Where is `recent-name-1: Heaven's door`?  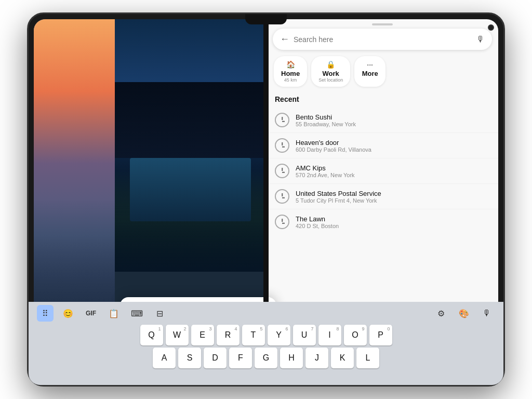
recent-name-1: Heaven's door is located at coordinates (393, 142).